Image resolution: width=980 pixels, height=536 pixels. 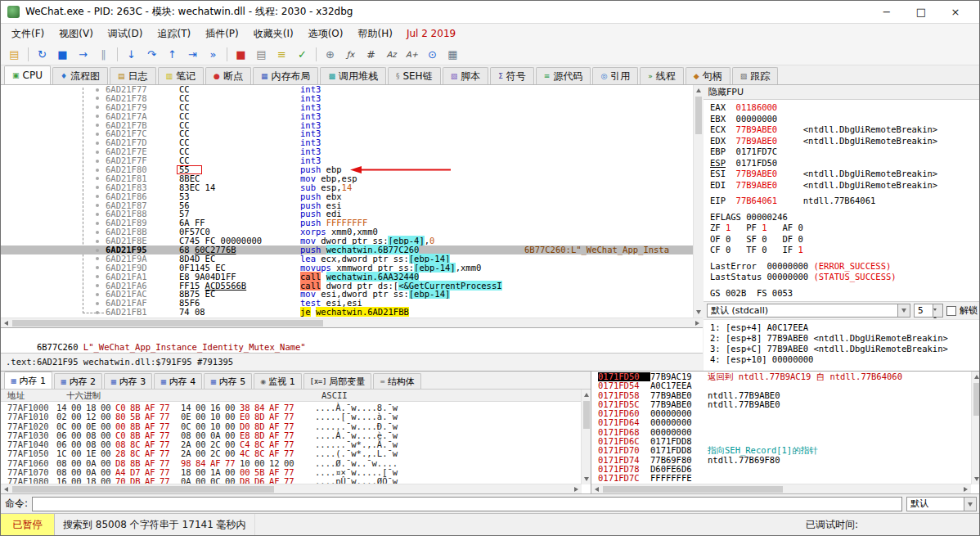 I want to click on argument-line: 2: [esp+8] 77B9ABE0 <ntdll.DbgUiRemoteBr…, so click(x=845, y=339).